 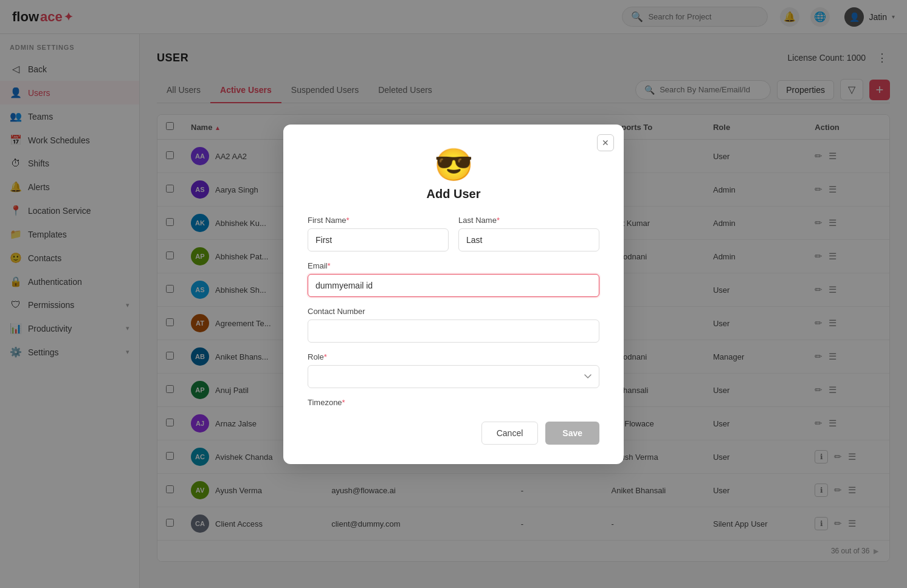 What do you see at coordinates (454, 233) in the screenshot?
I see `name-row: First Name* Last Name*` at bounding box center [454, 233].